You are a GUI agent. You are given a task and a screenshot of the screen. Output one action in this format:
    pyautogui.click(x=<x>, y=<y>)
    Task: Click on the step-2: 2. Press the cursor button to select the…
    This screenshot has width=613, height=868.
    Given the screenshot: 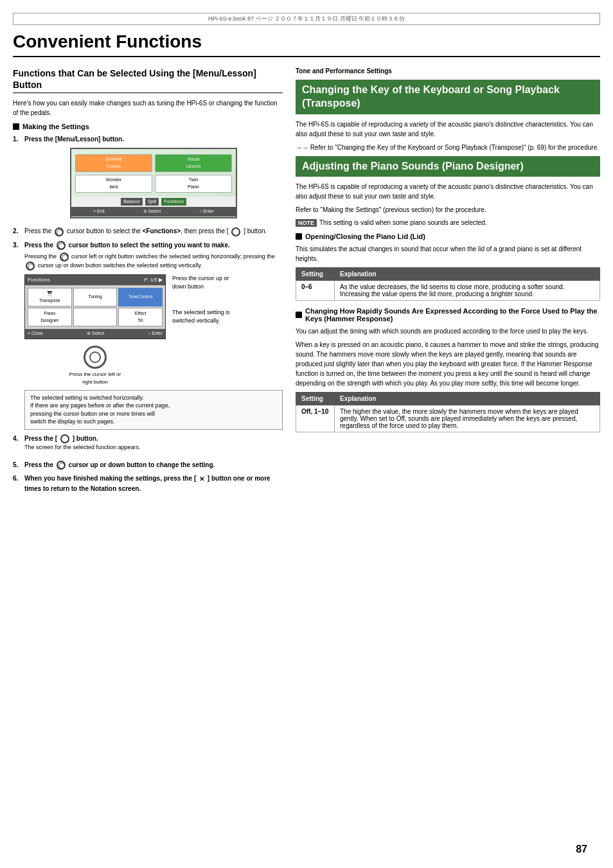 What is the action you would take?
    pyautogui.click(x=148, y=231)
    